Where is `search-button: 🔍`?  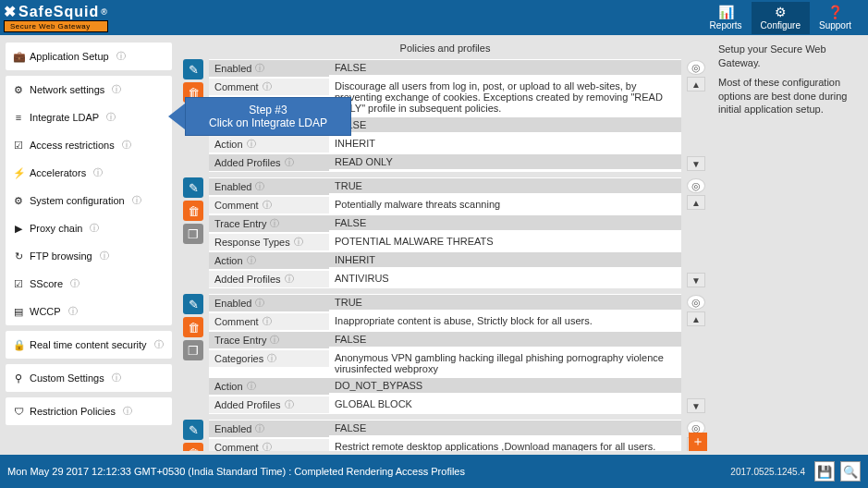 search-button: 🔍 is located at coordinates (850, 471).